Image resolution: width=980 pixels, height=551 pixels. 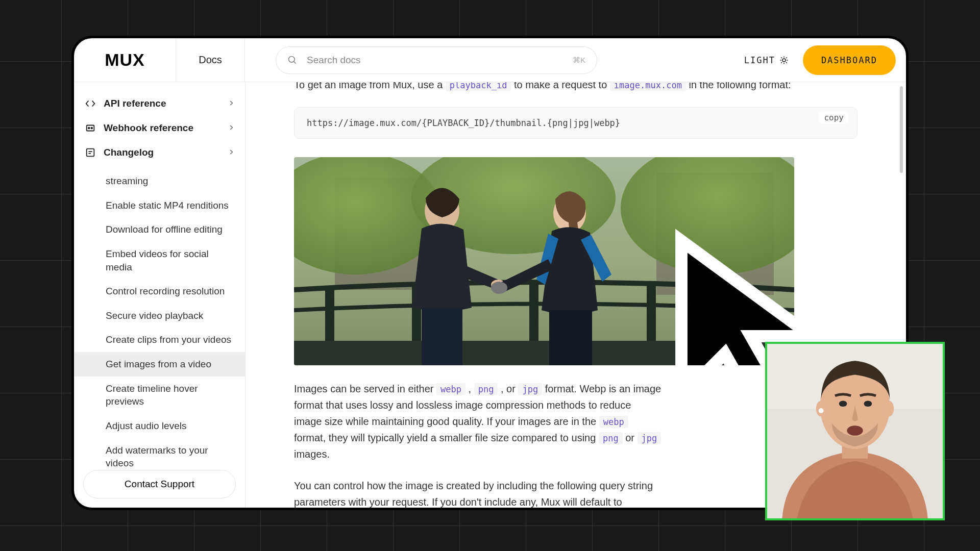 What do you see at coordinates (855, 431) in the screenshot?
I see `webcam-overlay` at bounding box center [855, 431].